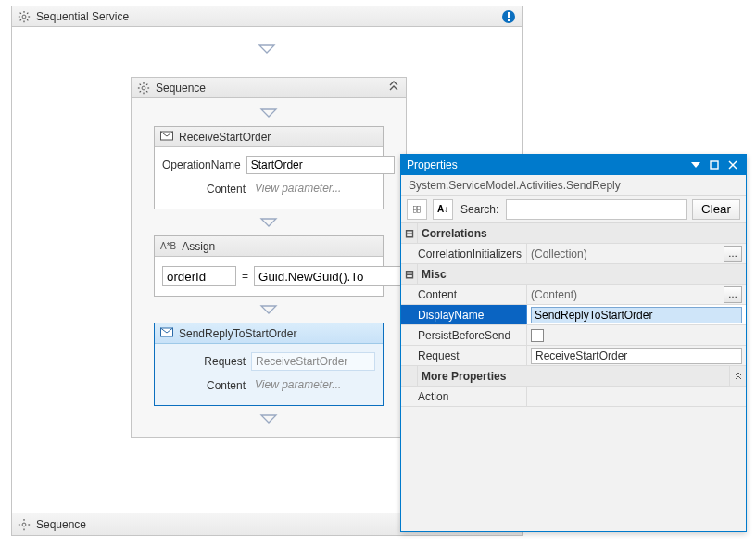  I want to click on properties-type-line: System.ServiceModel.Activities.SendReply, so click(573, 185).